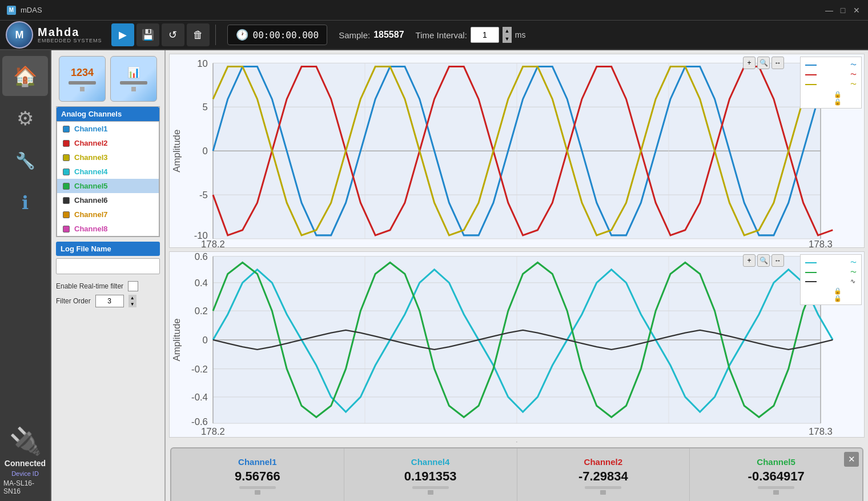 This screenshot has width=868, height=501. What do you see at coordinates (831, 291) in the screenshot?
I see `chart2-time-row: Time 🔒 ⊞ ⊟` at bounding box center [831, 291].